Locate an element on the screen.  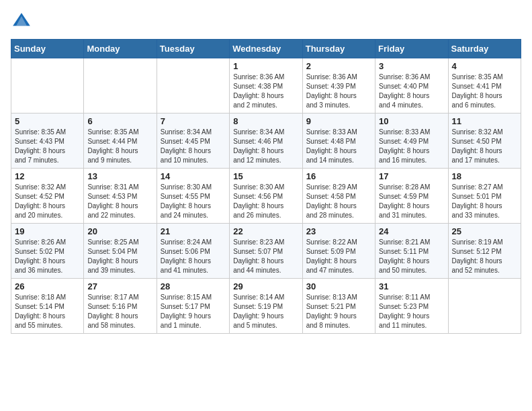
day-info: Sunrise: 8:35 AMSunset: 4:44 PMDaylight:… is located at coordinates (120, 146).